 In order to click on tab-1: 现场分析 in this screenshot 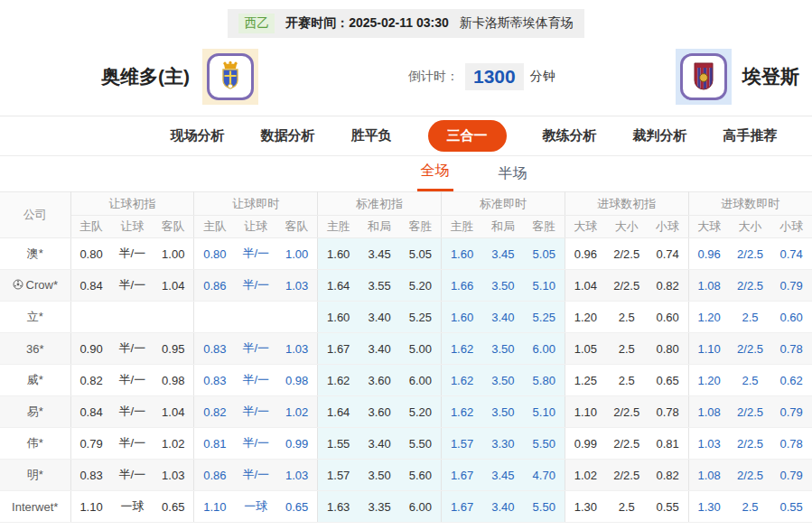, I will do `click(198, 135)`.